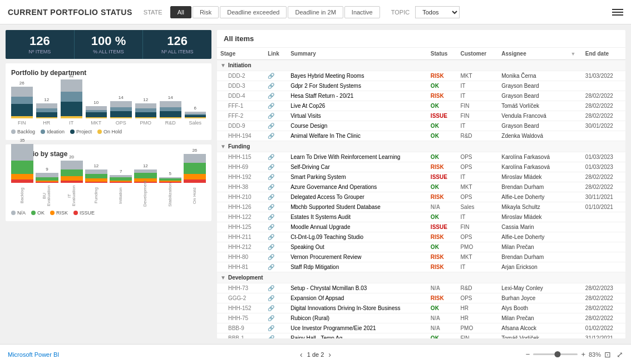  What do you see at coordinates (240, 197) in the screenshot?
I see `stage-cell: HHH-210` at bounding box center [240, 197].